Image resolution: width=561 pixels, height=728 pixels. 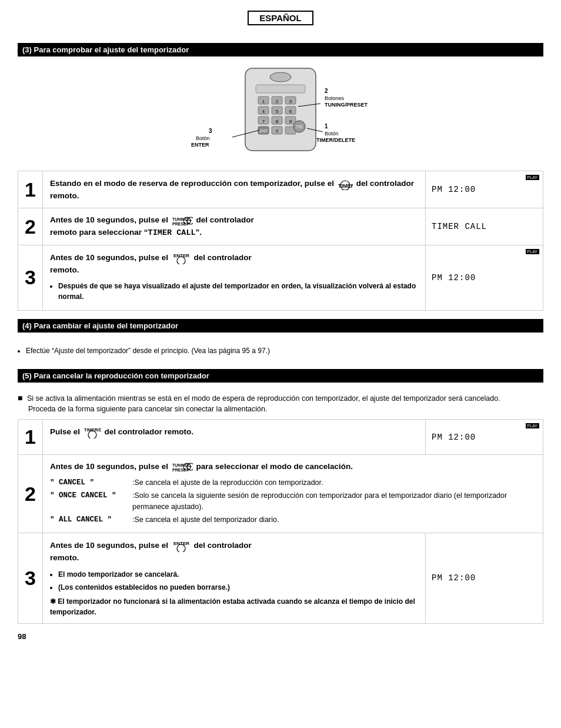 I want to click on cancel-opt-2: " ONCE CANCEL " :Solo se cancela la sigu…, so click(x=293, y=501).